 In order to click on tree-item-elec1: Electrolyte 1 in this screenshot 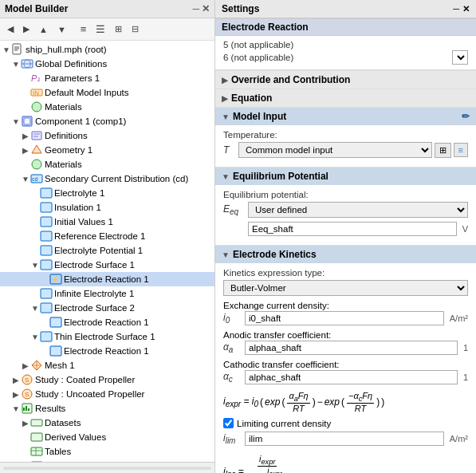, I will do `click(107, 193)`.